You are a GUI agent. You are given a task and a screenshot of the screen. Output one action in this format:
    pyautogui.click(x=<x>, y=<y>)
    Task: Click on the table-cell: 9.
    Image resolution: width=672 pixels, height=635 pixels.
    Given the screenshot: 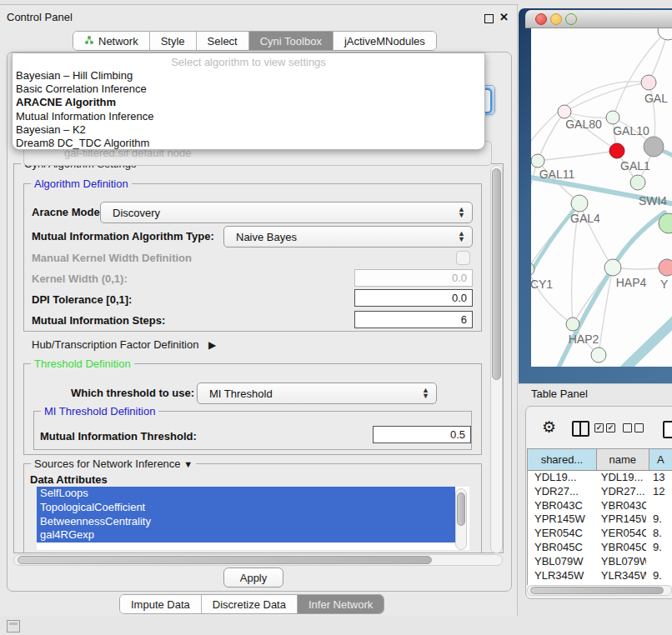 What is the action you would take?
    pyautogui.click(x=659, y=577)
    